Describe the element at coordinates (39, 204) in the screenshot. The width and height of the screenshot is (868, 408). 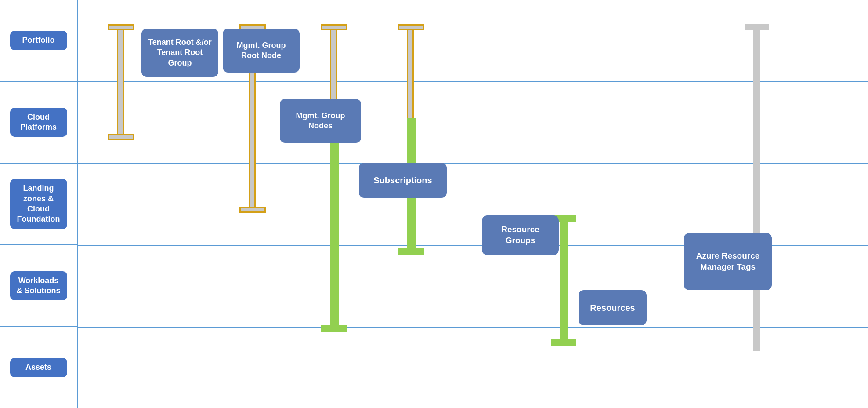
I see `label-cell-landing-zones: Landing zones & Cloud Foundation` at that location.